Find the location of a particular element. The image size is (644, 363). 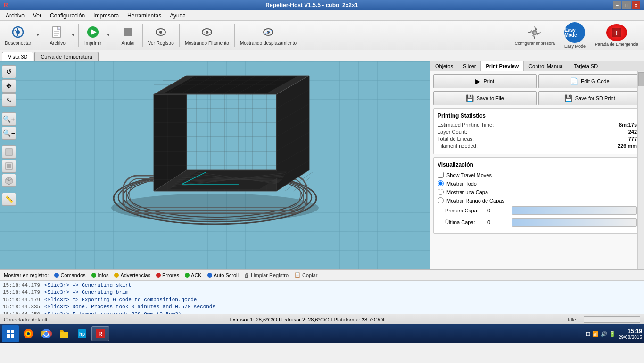

log-msg-4: <Slic3r> Done. Process took 0 minutes an… is located at coordinates (130, 307).